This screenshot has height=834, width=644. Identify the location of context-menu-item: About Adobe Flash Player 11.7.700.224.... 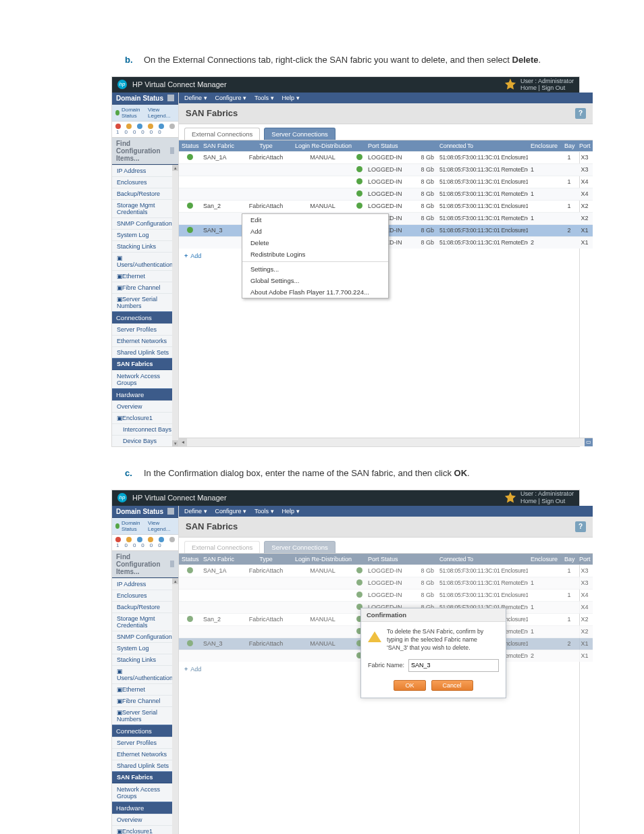
(315, 292).